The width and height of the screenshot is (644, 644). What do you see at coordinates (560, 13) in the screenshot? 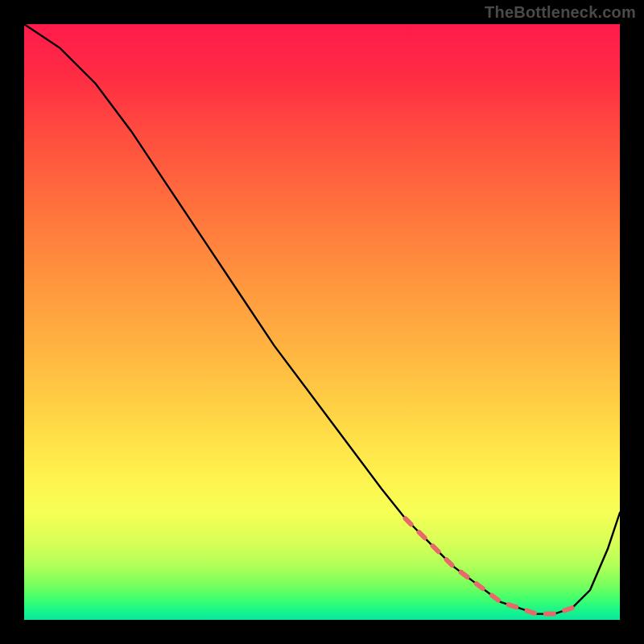
I see `watermark-text: TheBottleneck.com` at bounding box center [560, 13].